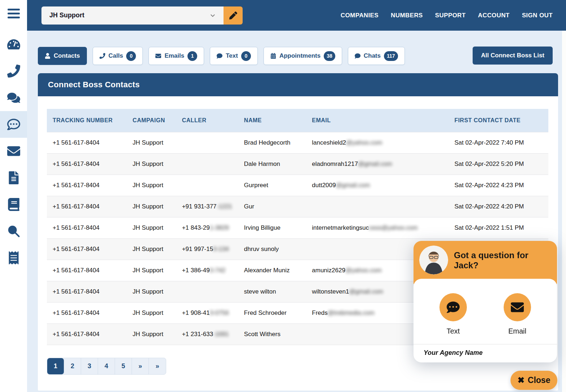 The width and height of the screenshot is (566, 392). What do you see at coordinates (272, 206) in the screenshot?
I see `cell-name: Gur` at bounding box center [272, 206].